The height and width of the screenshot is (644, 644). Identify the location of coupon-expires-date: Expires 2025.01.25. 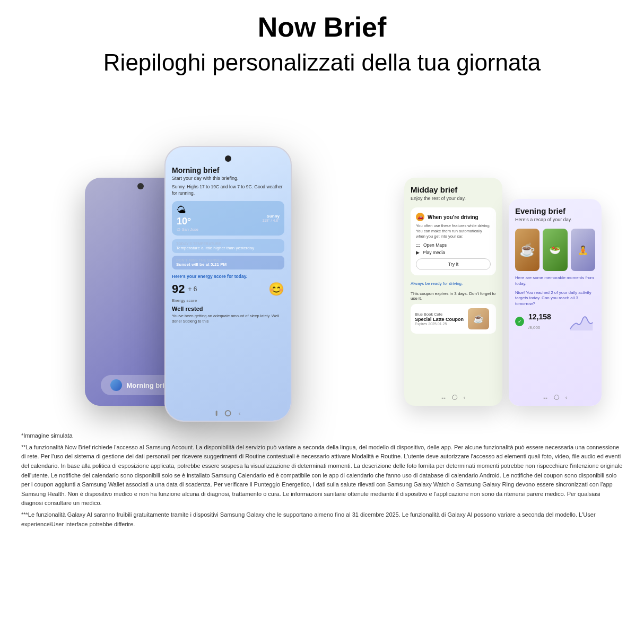
(439, 324).